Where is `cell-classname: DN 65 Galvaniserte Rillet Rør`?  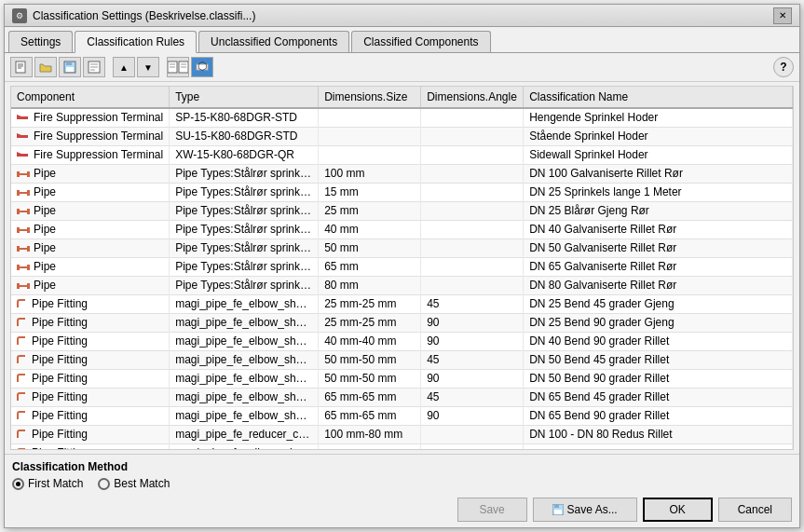
cell-classname: DN 65 Galvaniserte Rillet Rør is located at coordinates (658, 266).